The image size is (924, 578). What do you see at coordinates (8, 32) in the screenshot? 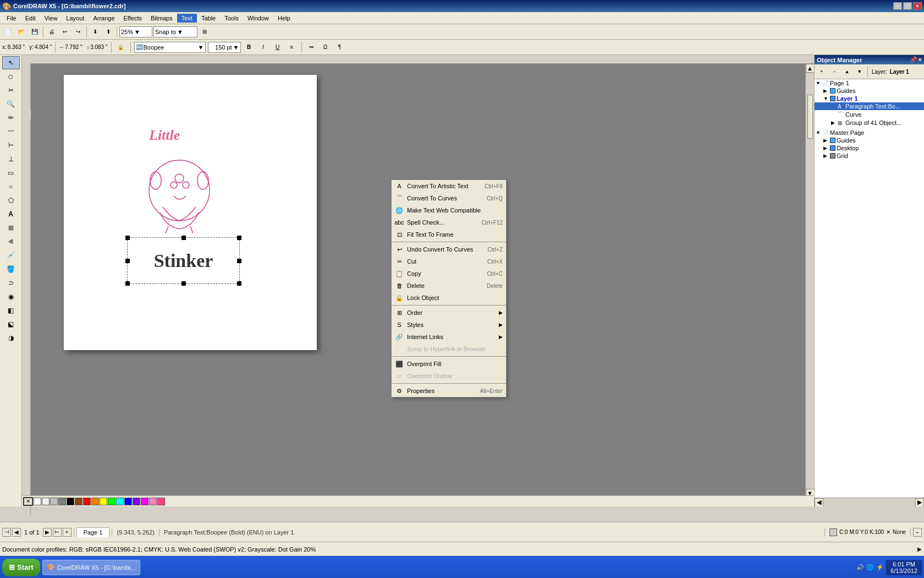
I see `new-button: 📄` at bounding box center [8, 32].